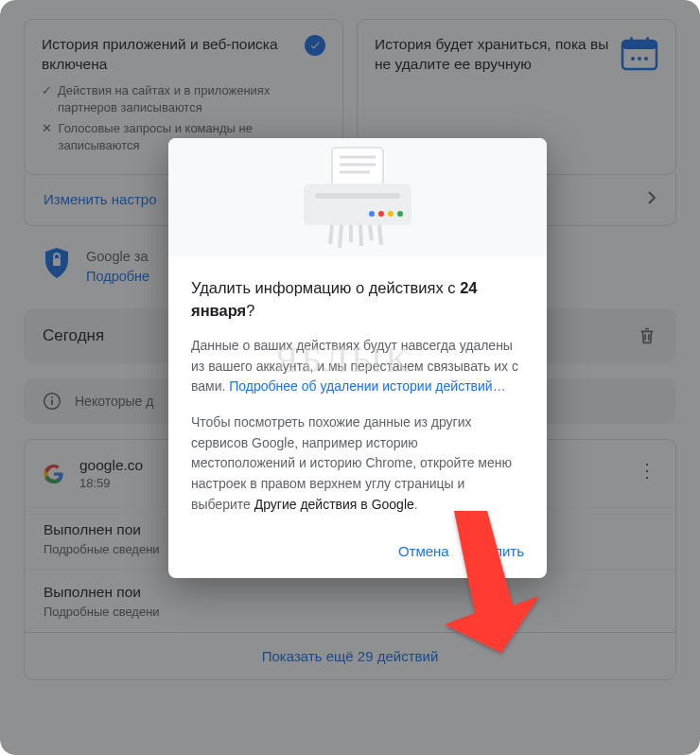 The image size is (700, 755). What do you see at coordinates (367, 386) in the screenshot?
I see `learn-more-link: Подробнее об удалении истории действий…` at bounding box center [367, 386].